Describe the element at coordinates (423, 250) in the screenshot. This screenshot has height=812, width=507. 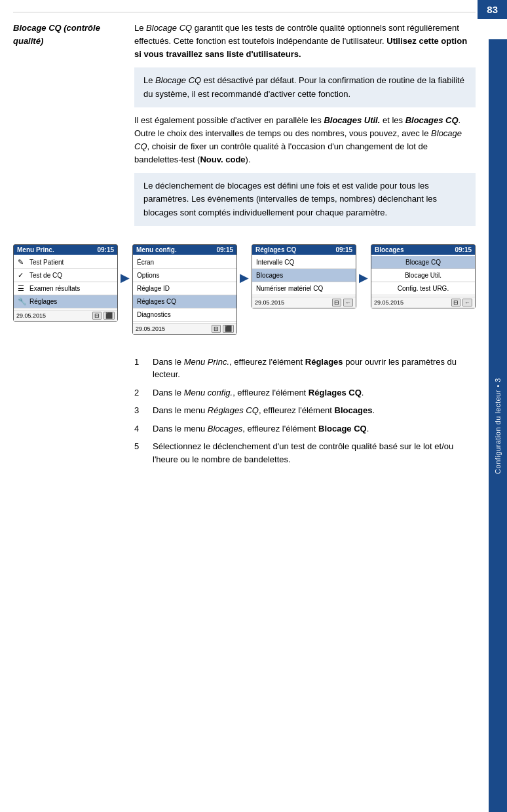
I see `screen4-header: Blocages 09:15` at that location.